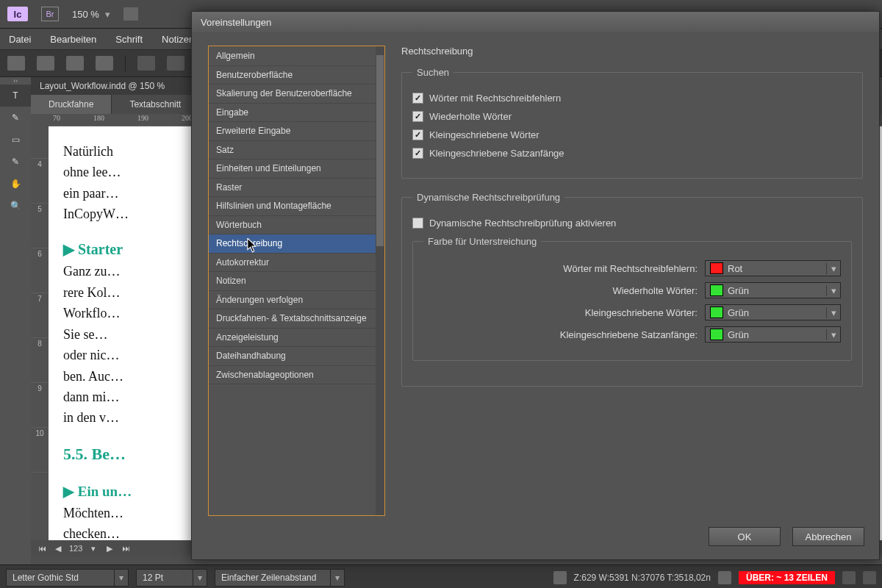 The height and width of the screenshot is (588, 882). What do you see at coordinates (773, 312) in the screenshot?
I see `color-combo-uncap-words: Grün▾` at bounding box center [773, 312].